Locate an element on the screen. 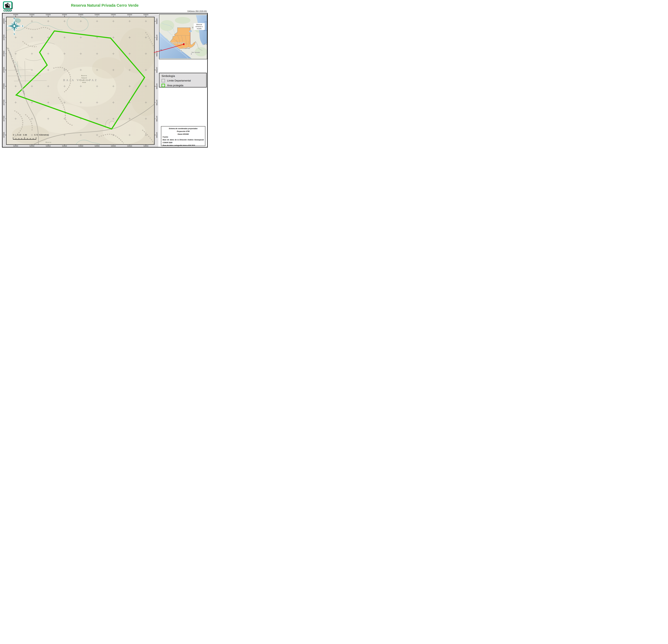  document-code: DAGeos-350-2026-BS is located at coordinates (197, 11).